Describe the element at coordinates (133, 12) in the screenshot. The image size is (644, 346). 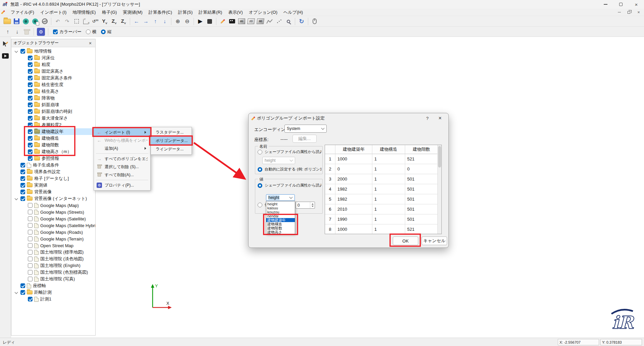
I see `menubar-item: 実測値(M)` at that location.